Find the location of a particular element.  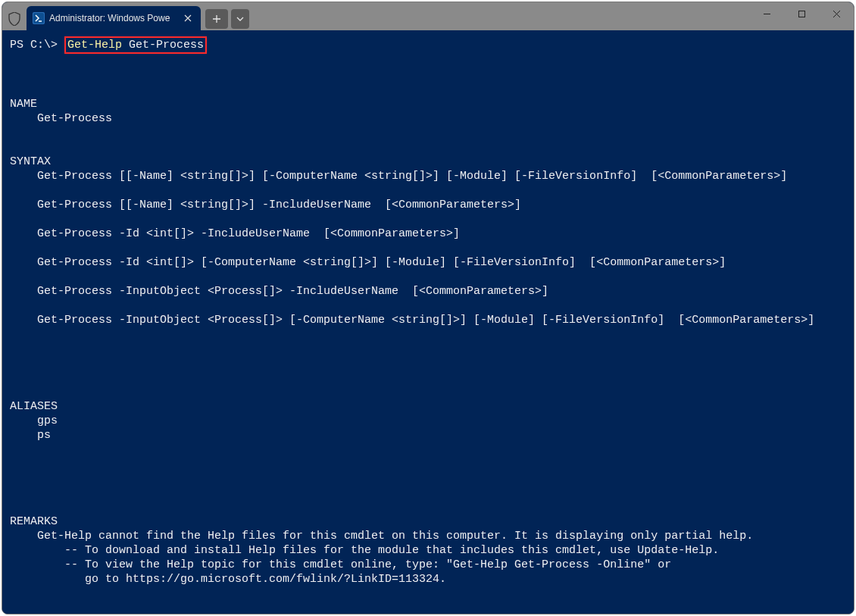

name-header: NAME is located at coordinates (23, 105).